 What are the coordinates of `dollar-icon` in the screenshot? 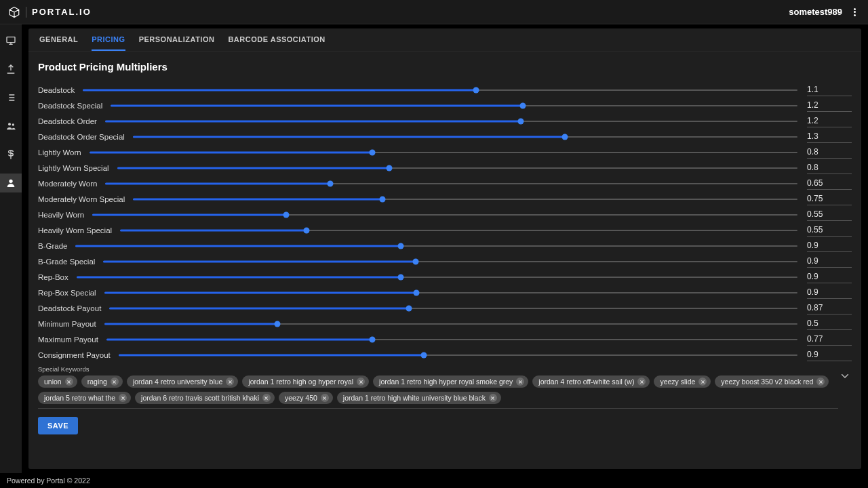 It's located at (11, 155).